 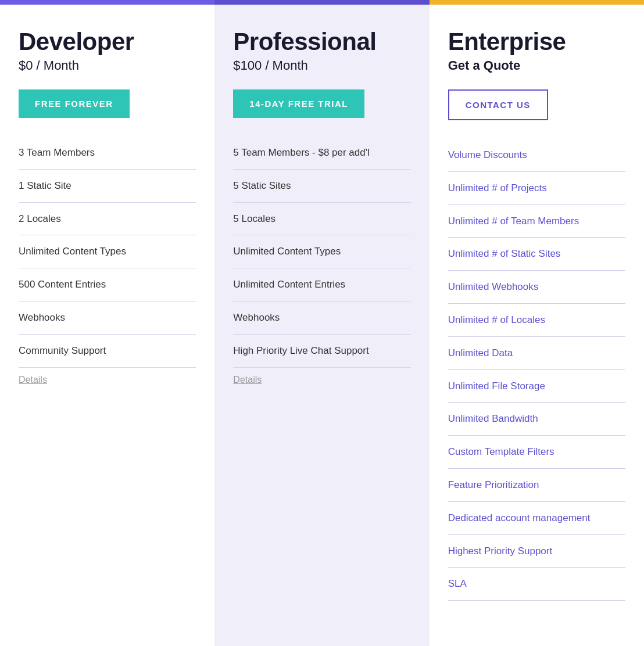 I want to click on list-item: SLA, so click(x=537, y=584).